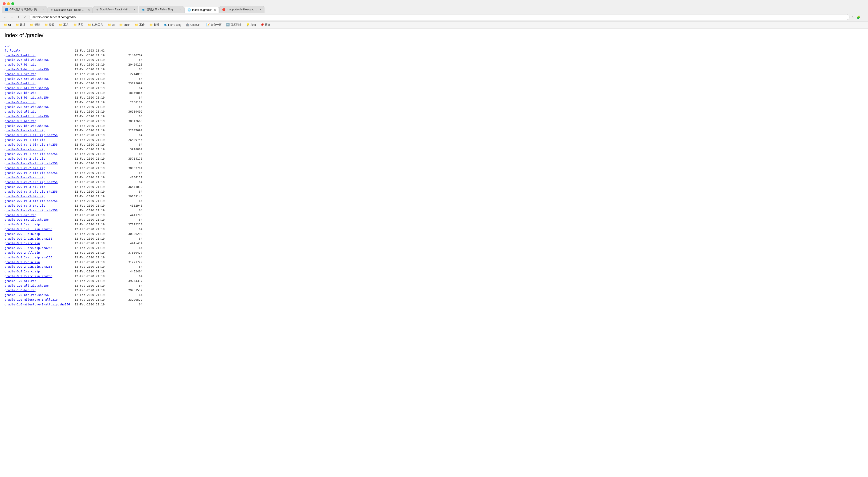 The image size is (868, 477). I want to click on forward-button: →, so click(12, 17).